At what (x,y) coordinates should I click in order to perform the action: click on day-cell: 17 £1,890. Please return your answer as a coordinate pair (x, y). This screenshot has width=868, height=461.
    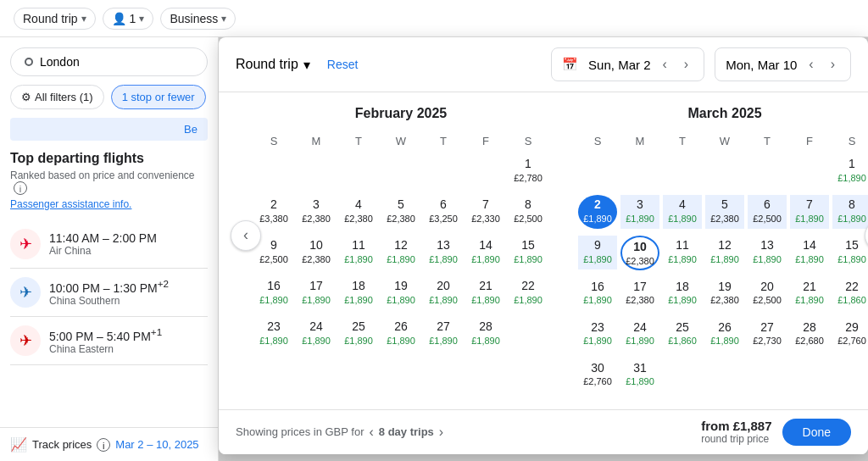
    Looking at the image, I should click on (316, 293).